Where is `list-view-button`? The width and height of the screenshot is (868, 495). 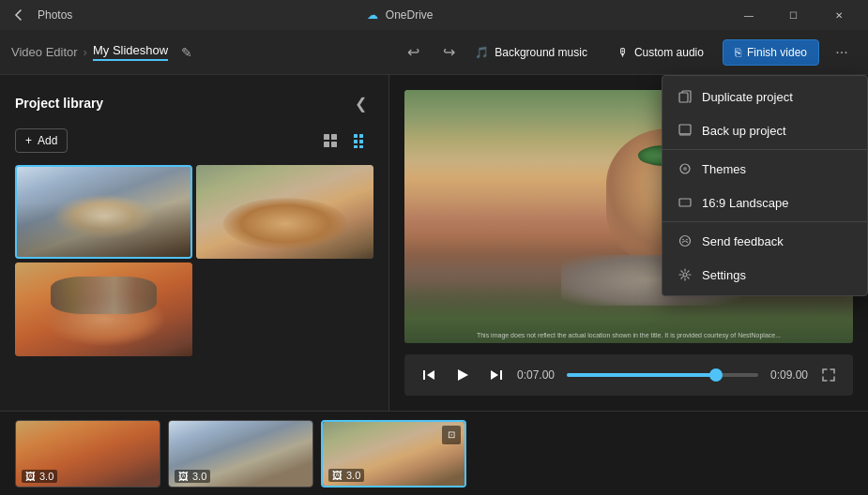
list-view-button is located at coordinates (360, 141).